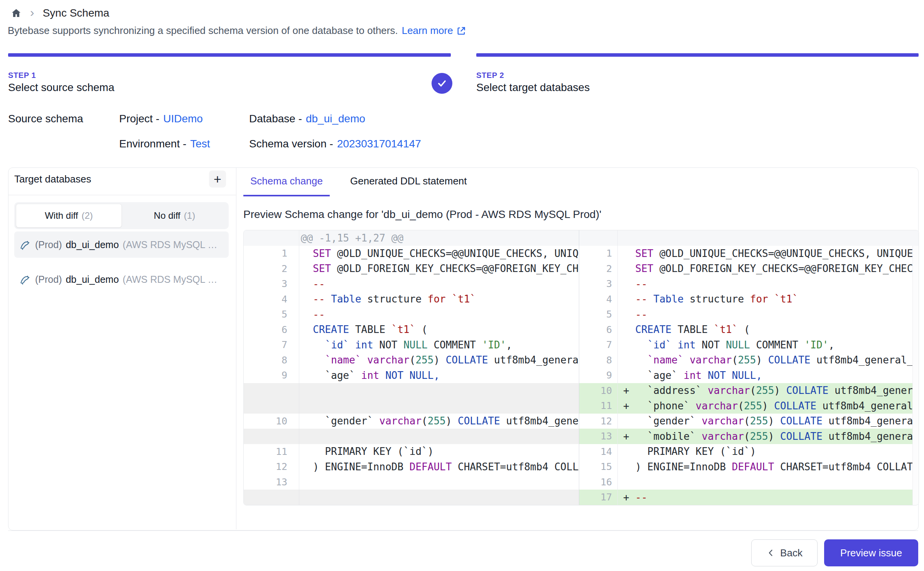  What do you see at coordinates (271, 360) in the screenshot?
I see `line-number: 8` at bounding box center [271, 360].